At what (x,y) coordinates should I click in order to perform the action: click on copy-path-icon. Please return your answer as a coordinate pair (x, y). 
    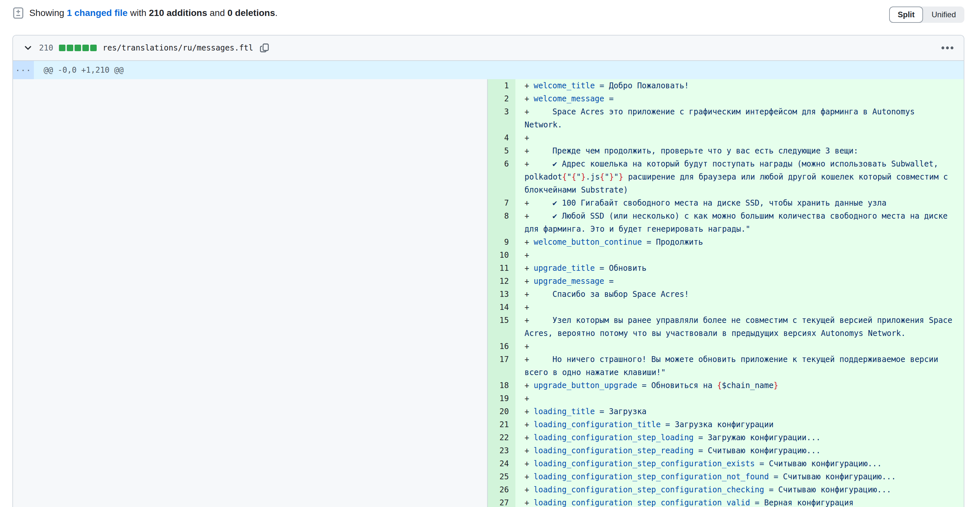
    Looking at the image, I should click on (264, 48).